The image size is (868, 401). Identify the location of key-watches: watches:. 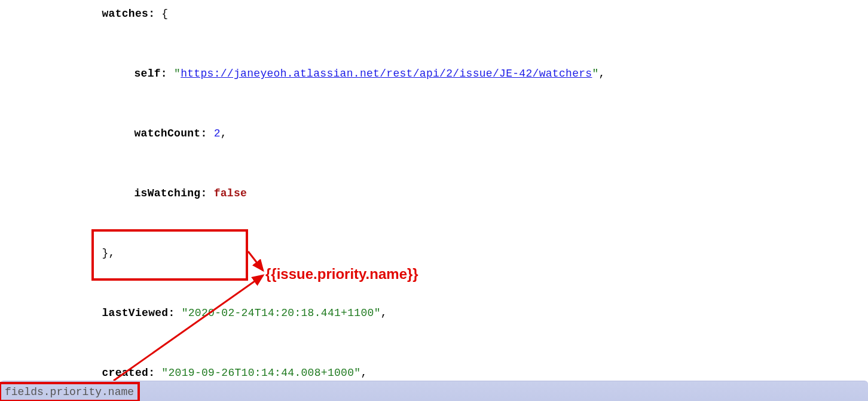
(128, 14).